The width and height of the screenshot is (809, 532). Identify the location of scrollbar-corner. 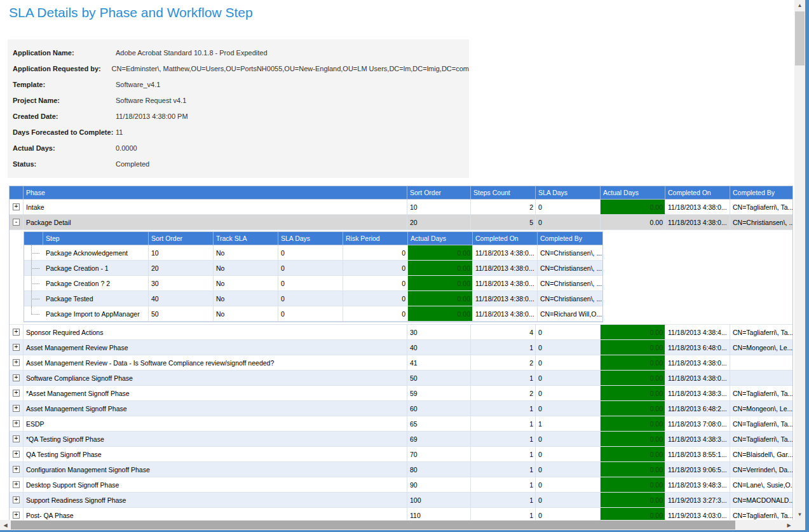
(799, 525).